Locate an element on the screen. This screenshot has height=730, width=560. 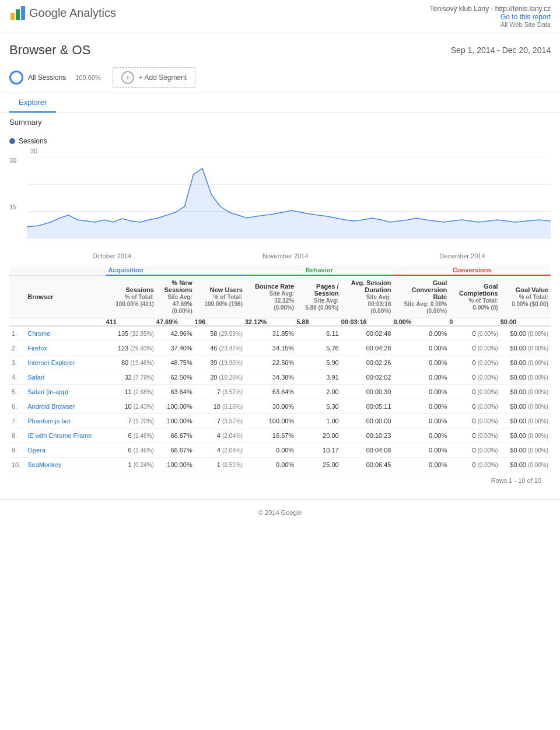
row-bounce: 34.38% is located at coordinates (271, 378).